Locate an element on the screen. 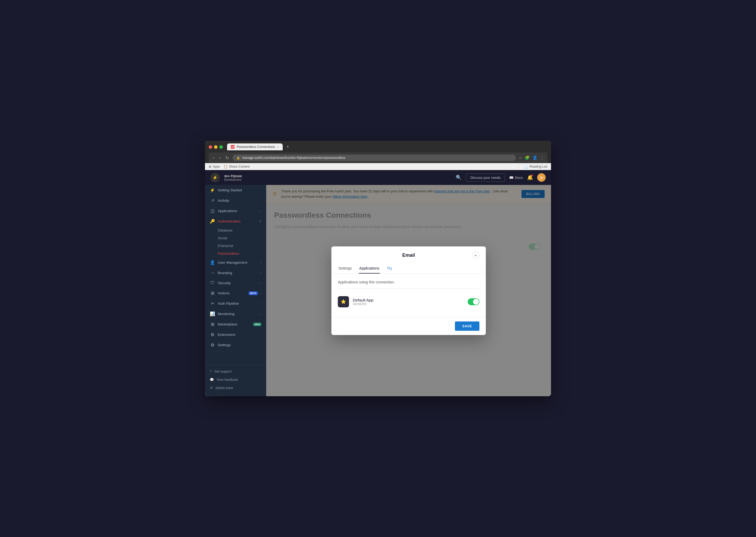 The width and height of the screenshot is (756, 537). browser-titlebar: A0 Passwordless Connections × + ‹ › ↻ 🔒 … is located at coordinates (378, 152).